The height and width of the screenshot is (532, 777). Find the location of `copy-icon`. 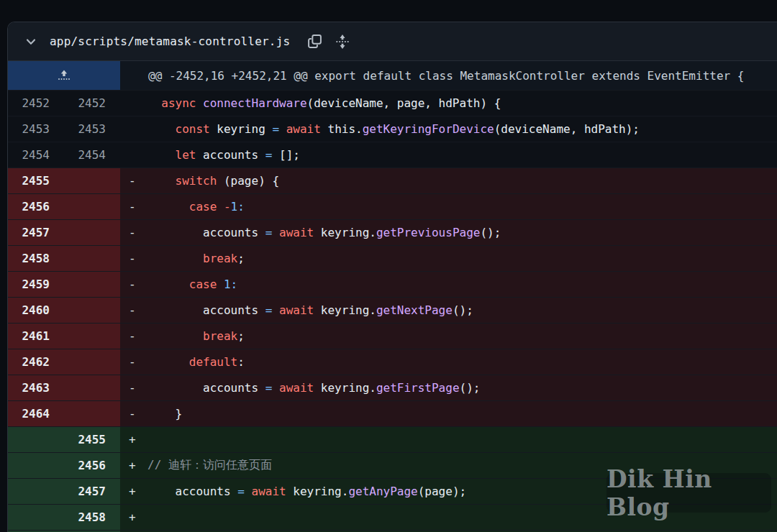

copy-icon is located at coordinates (315, 42).